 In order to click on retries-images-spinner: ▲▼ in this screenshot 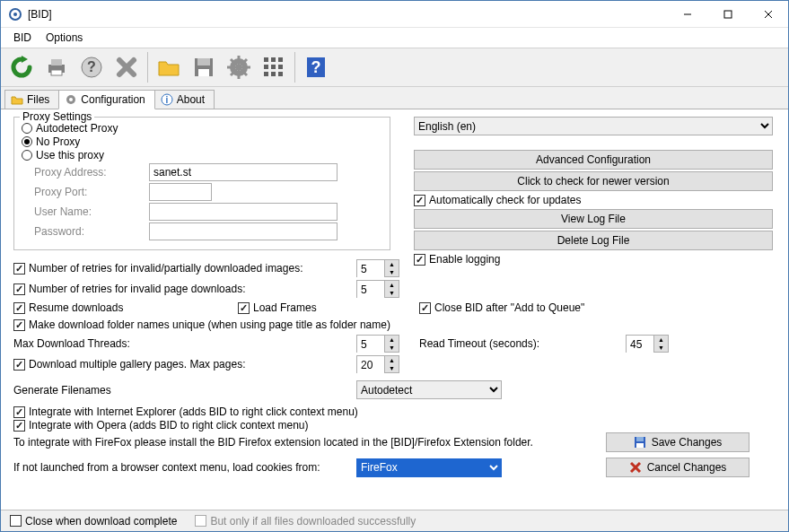, I will do `click(378, 268)`.